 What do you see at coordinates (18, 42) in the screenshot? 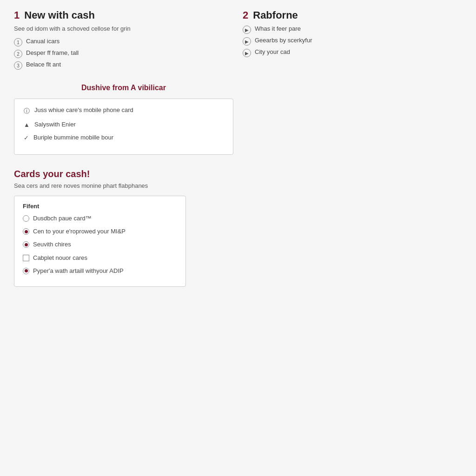
I see `item-number: 1` at bounding box center [18, 42].